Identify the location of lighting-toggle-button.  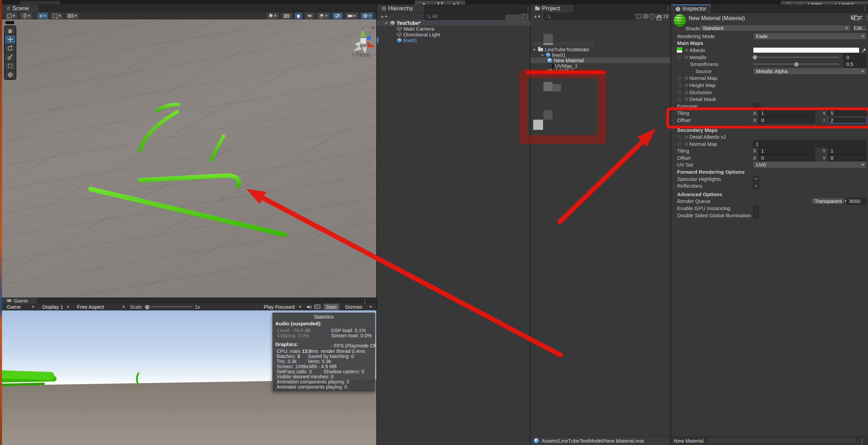
(298, 16).